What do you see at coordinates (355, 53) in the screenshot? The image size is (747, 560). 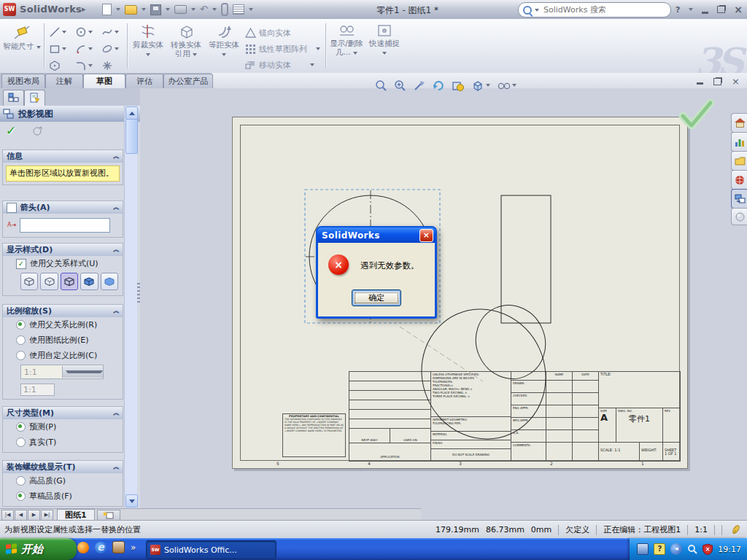 I see `display-delete-dropdown-icon` at bounding box center [355, 53].